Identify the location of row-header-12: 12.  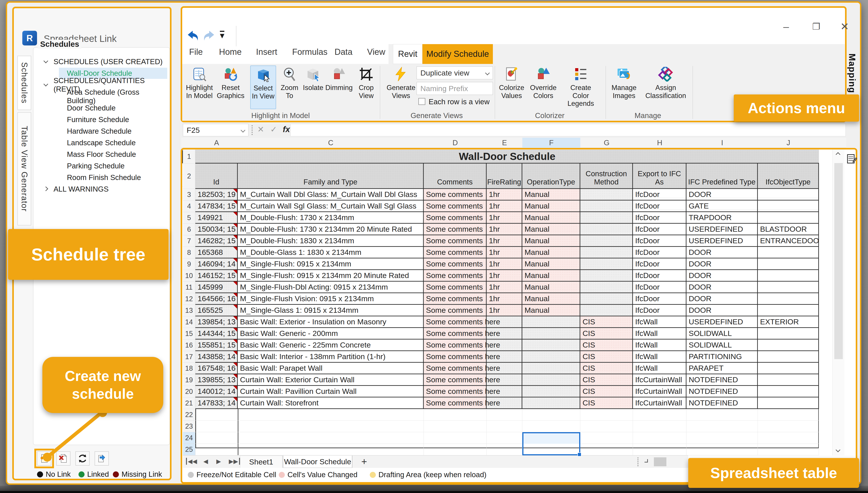
(189, 299).